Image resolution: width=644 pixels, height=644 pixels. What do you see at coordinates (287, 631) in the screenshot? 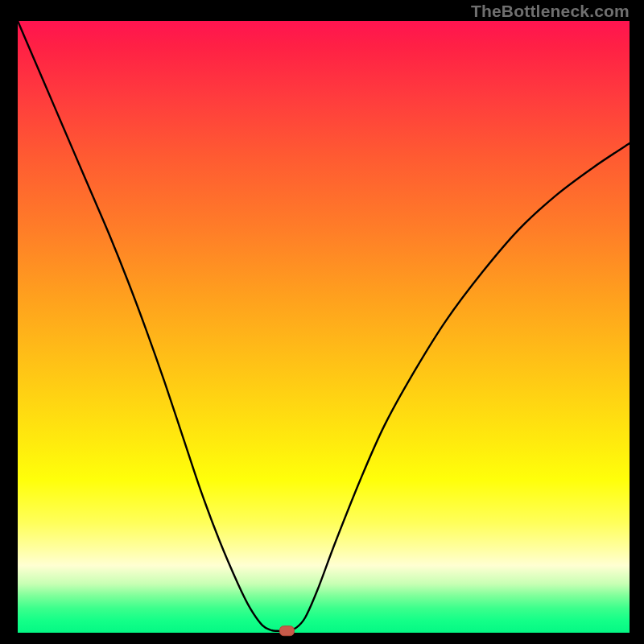
I see `optimal-marker` at bounding box center [287, 631].